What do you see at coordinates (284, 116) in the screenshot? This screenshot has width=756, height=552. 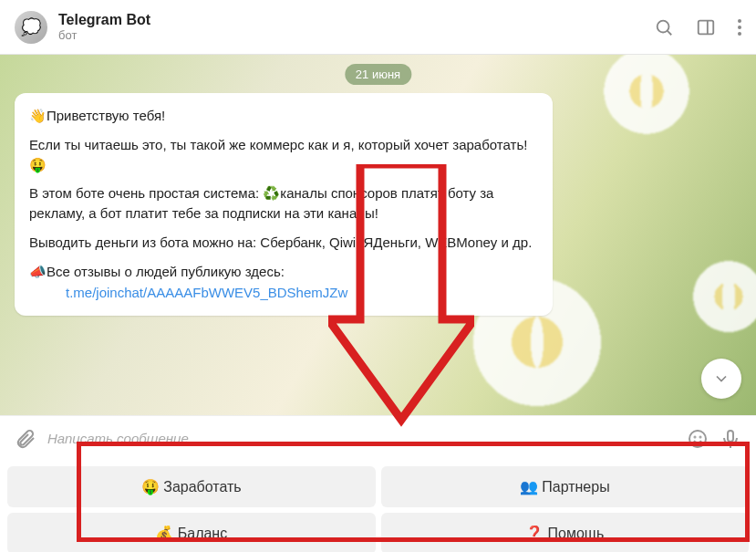 I see `msg-line: 👋Приветствую тебя!` at bounding box center [284, 116].